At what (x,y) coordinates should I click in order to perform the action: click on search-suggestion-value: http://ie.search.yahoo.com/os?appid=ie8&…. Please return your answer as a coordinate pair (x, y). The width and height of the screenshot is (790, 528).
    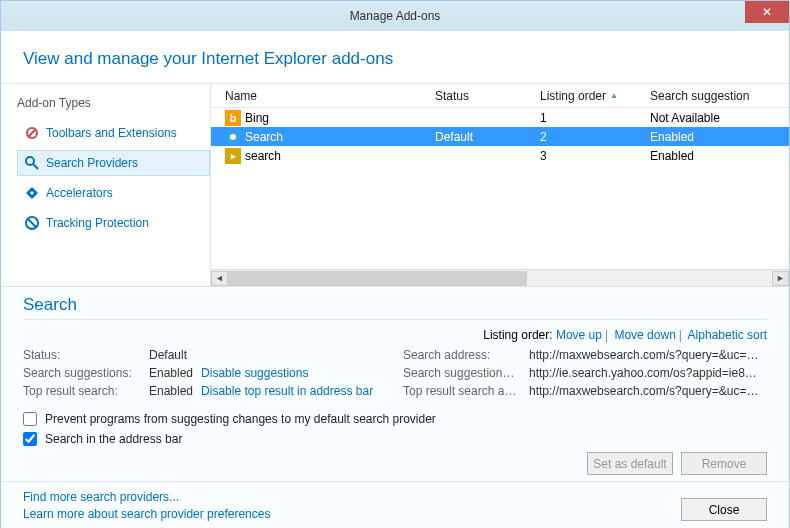
    Looking at the image, I should click on (644, 373).